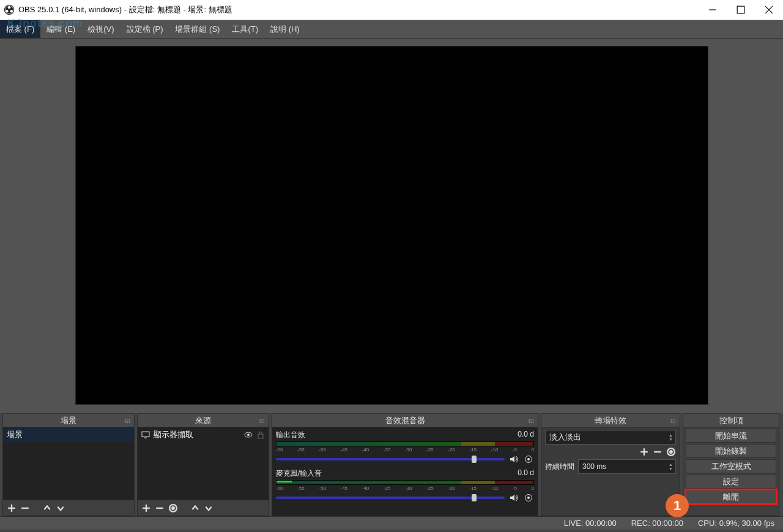 The image size is (783, 532). Describe the element at coordinates (658, 452) in the screenshot. I see `remove-transition-button` at that location.